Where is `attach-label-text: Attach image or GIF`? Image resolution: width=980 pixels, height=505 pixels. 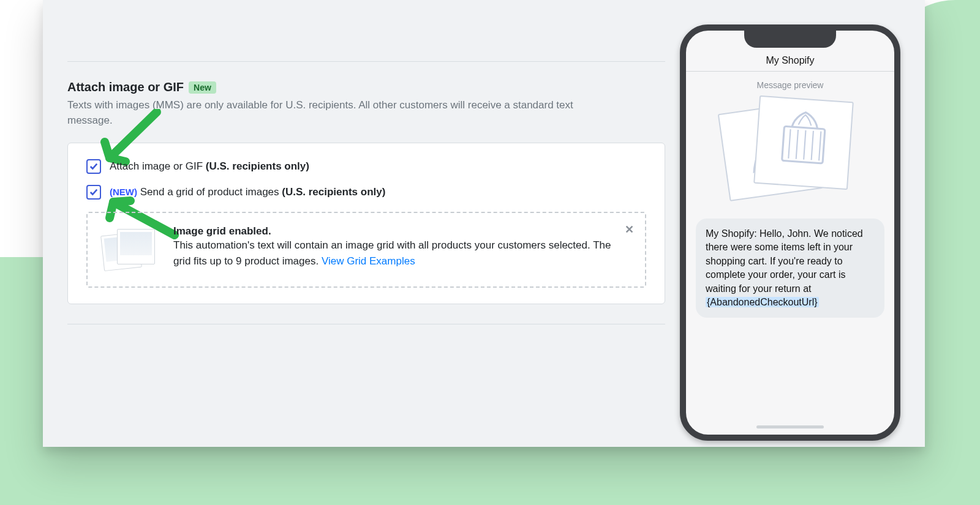 attach-label-text: Attach image or GIF is located at coordinates (156, 166).